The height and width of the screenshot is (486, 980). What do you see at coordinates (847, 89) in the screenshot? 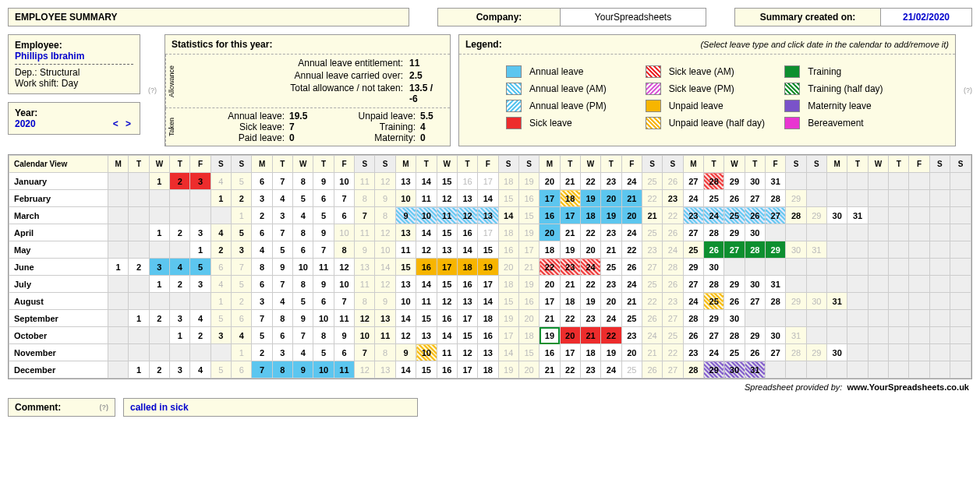
I see `legend-item: Training (half day)` at bounding box center [847, 89].